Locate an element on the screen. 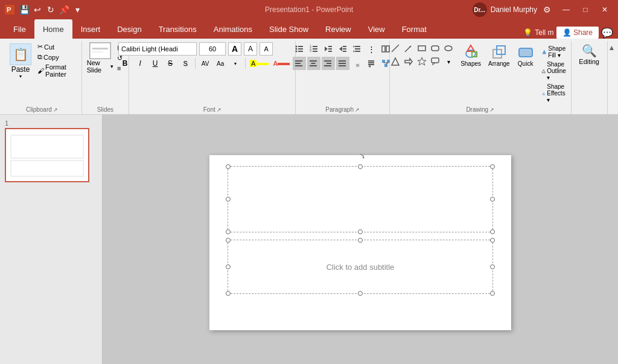 This screenshot has height=364, width=618. tab-view: View is located at coordinates (377, 29).